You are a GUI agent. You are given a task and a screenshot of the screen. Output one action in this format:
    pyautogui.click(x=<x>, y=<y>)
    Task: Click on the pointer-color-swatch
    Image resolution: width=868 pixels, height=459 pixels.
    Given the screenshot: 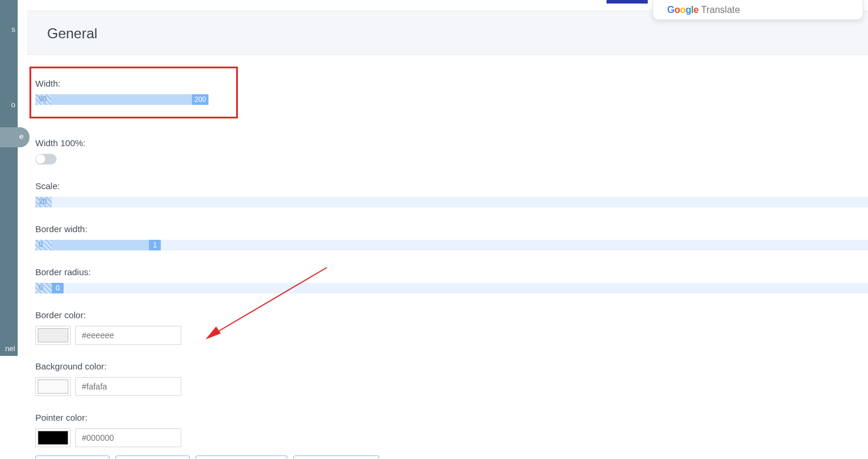 What is the action you would take?
    pyautogui.click(x=53, y=438)
    